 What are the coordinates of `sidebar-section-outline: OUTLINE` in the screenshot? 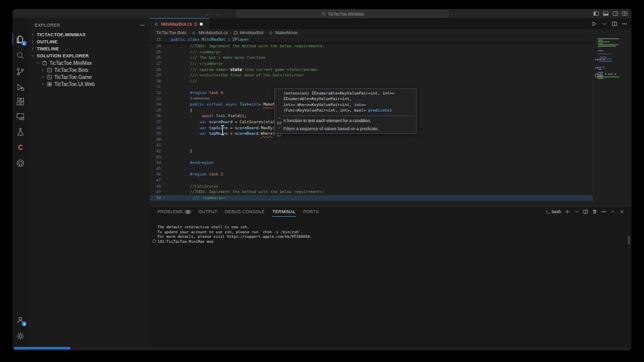 It's located at (89, 42).